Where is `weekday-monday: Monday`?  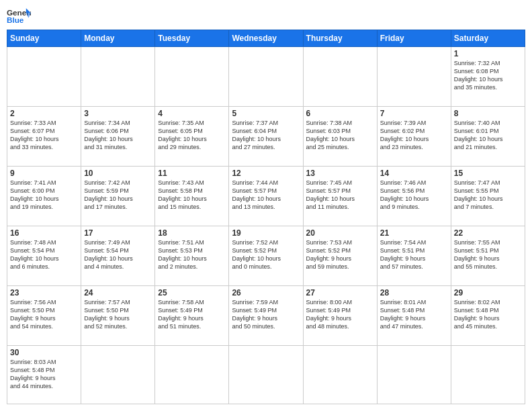
weekday-monday: Monday is located at coordinates (118, 39).